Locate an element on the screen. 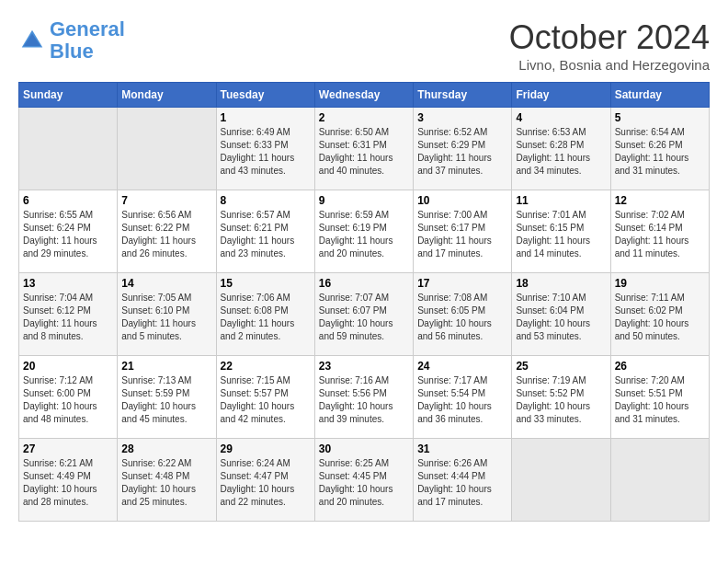 The height and width of the screenshot is (563, 728). day-info: Sunrise: 7:01 AM Sunset: 6:15 PM Dayligh… is located at coordinates (561, 235).